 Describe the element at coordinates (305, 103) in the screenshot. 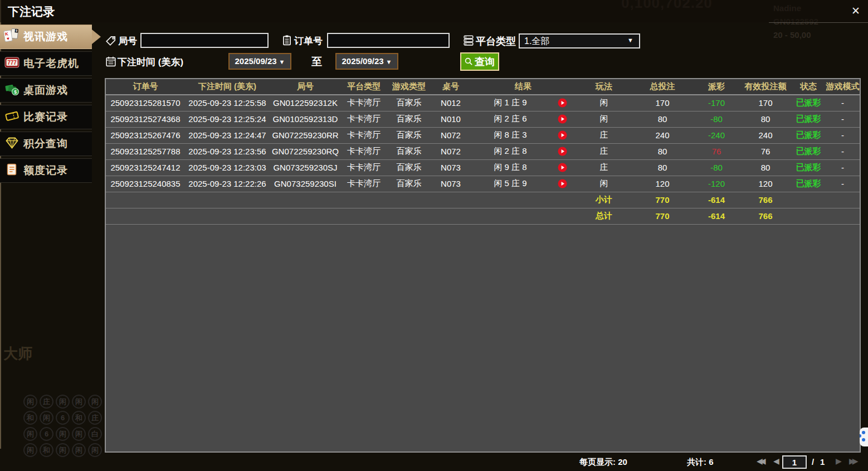

I see `cell-round: GN0122592312K` at that location.